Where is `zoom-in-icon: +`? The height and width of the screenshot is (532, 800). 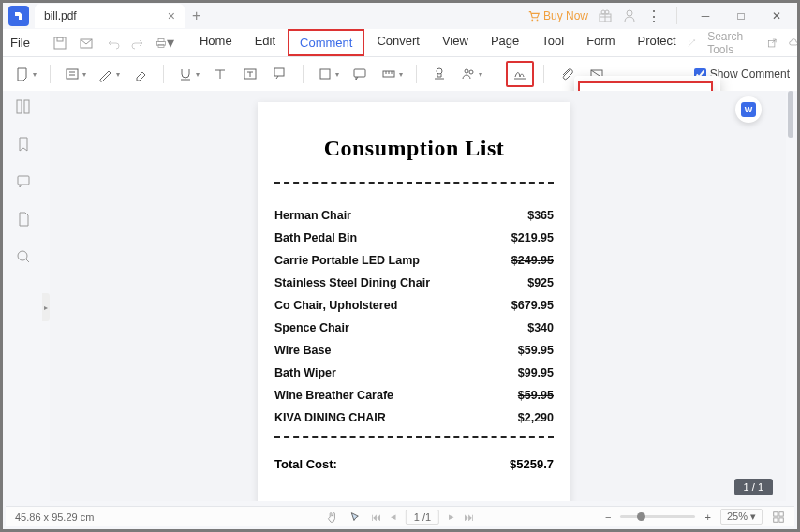 zoom-in-icon: + is located at coordinates (707, 517).